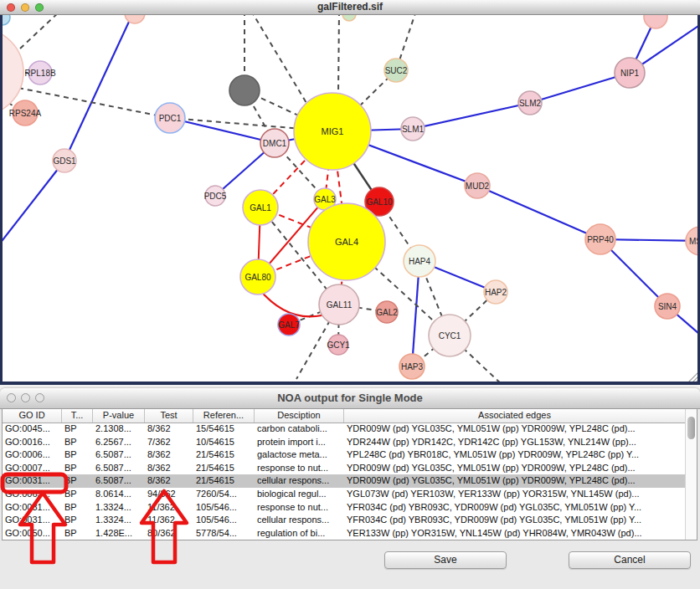 Image resolution: width=700 pixels, height=589 pixels. What do you see at coordinates (350, 508) in the screenshot?
I see `table-row: GO:0031...BP1.3324...11/362105/546...res…` at bounding box center [350, 508].